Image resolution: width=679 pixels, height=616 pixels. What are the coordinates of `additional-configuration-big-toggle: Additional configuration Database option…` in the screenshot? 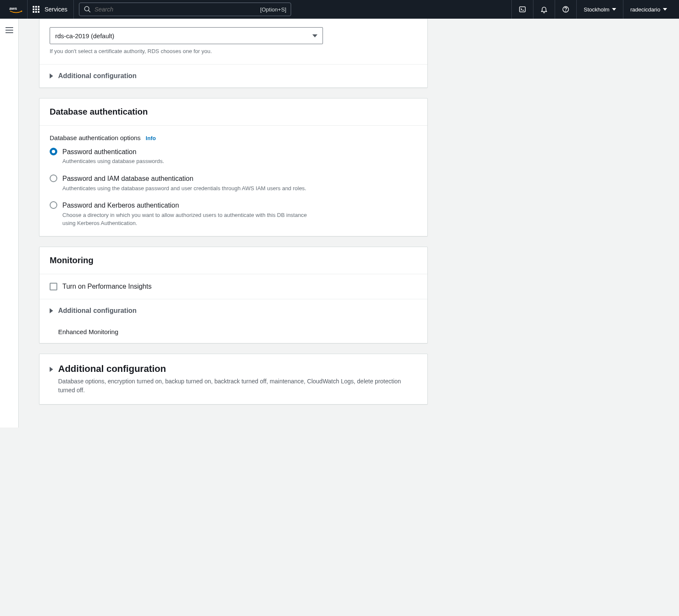 It's located at (233, 379).